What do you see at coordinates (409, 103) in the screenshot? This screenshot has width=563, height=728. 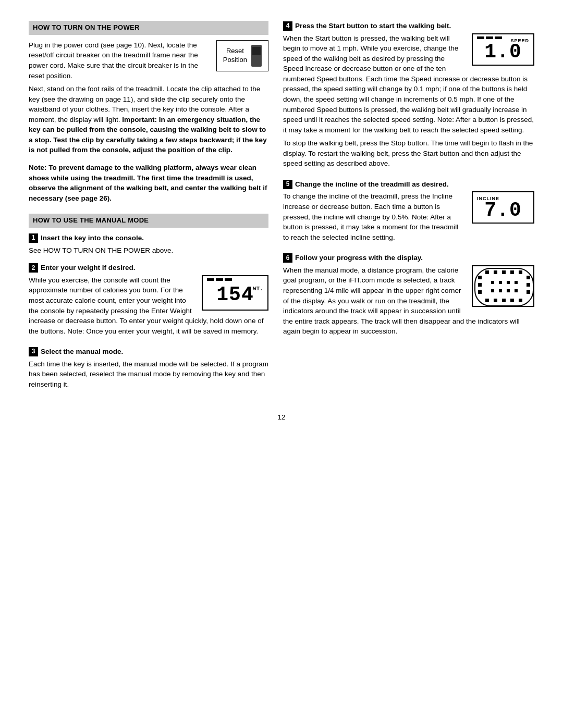 I see `step4-content: 1.0 SPEED When the Start button is press…` at bounding box center [409, 103].